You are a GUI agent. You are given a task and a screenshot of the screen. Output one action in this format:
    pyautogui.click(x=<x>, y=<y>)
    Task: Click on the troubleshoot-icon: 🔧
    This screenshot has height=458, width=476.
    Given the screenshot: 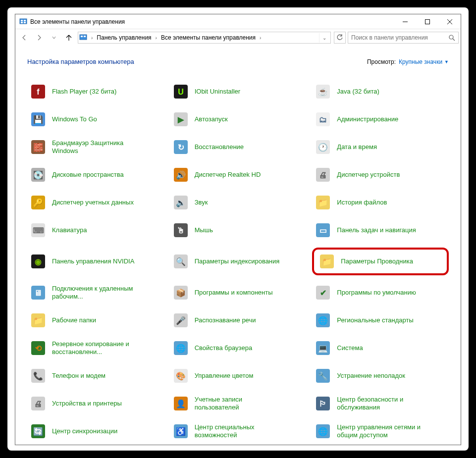 What is the action you would take?
    pyautogui.click(x=323, y=376)
    